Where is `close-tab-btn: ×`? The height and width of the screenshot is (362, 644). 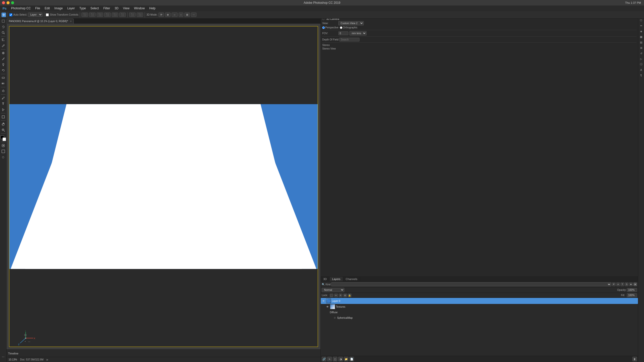 close-tab-btn: × is located at coordinates (71, 21).